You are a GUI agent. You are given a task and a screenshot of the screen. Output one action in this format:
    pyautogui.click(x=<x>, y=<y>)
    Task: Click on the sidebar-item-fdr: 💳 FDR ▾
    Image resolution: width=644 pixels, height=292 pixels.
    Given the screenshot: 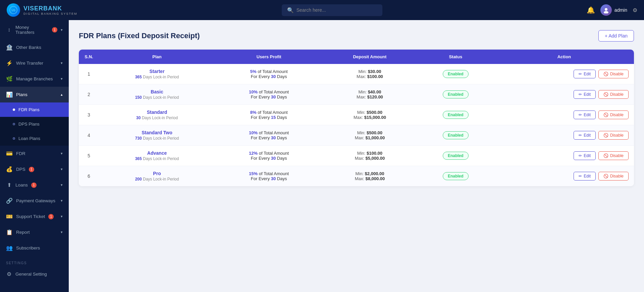 What is the action you would take?
    pyautogui.click(x=34, y=153)
    